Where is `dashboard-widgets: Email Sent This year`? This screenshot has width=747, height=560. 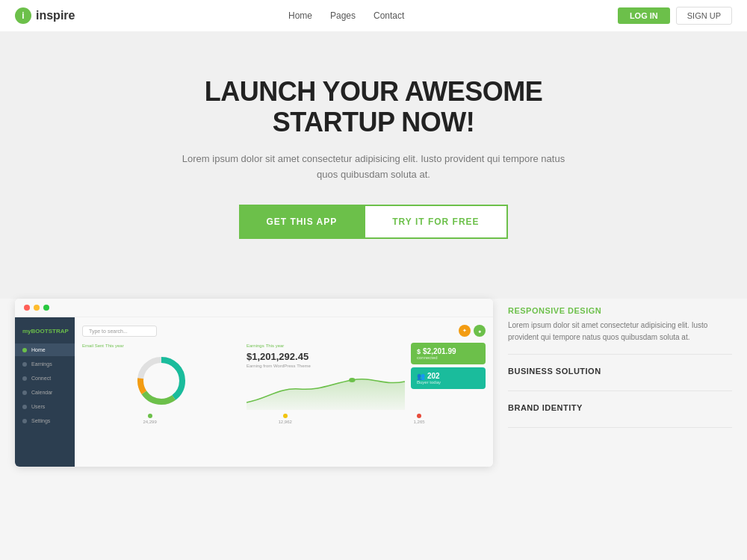
dashboard-widgets: Email Sent This year is located at coordinates (284, 376).